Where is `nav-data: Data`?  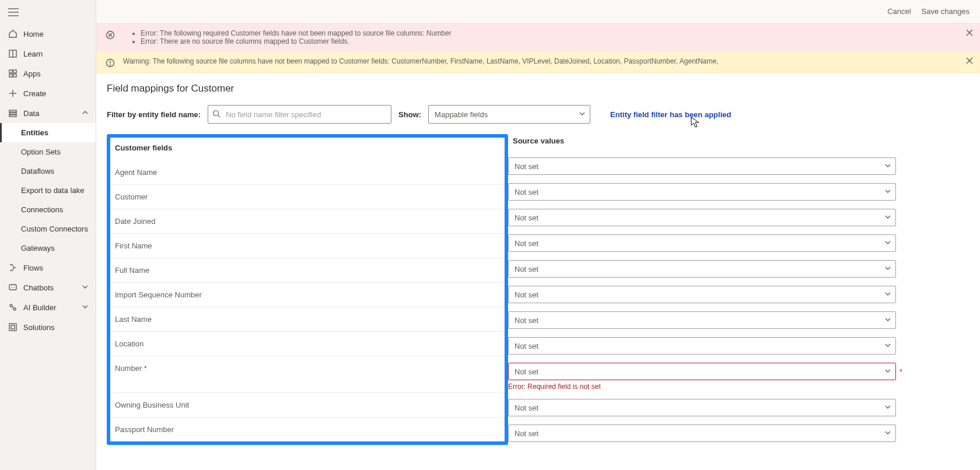
nav-data: Data is located at coordinates (48, 113).